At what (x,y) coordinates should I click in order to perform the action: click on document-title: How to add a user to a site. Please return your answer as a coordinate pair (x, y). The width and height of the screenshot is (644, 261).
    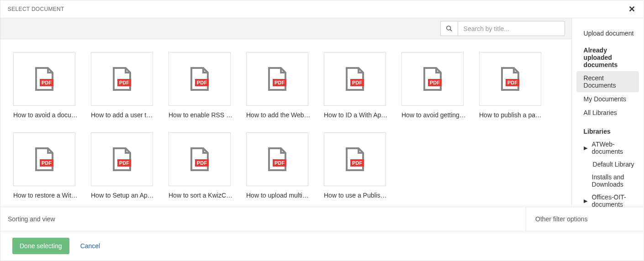
    Looking at the image, I should click on (123, 115).